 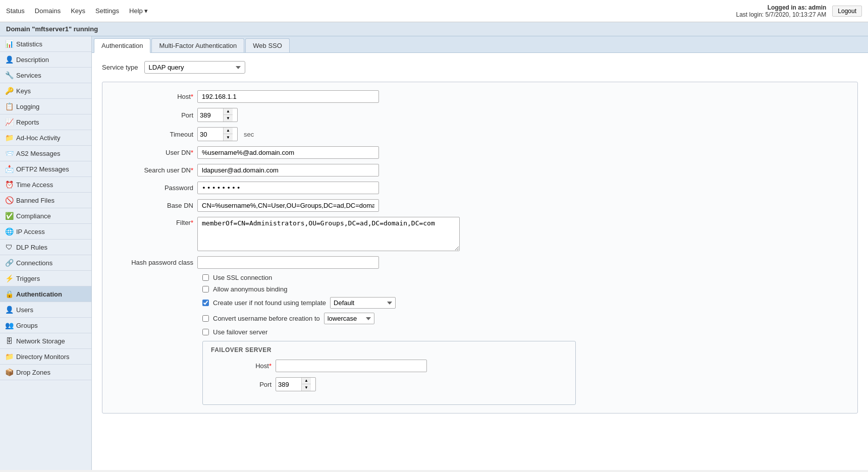 I want to click on sidebar-item-services: 🔧Services, so click(x=45, y=76).